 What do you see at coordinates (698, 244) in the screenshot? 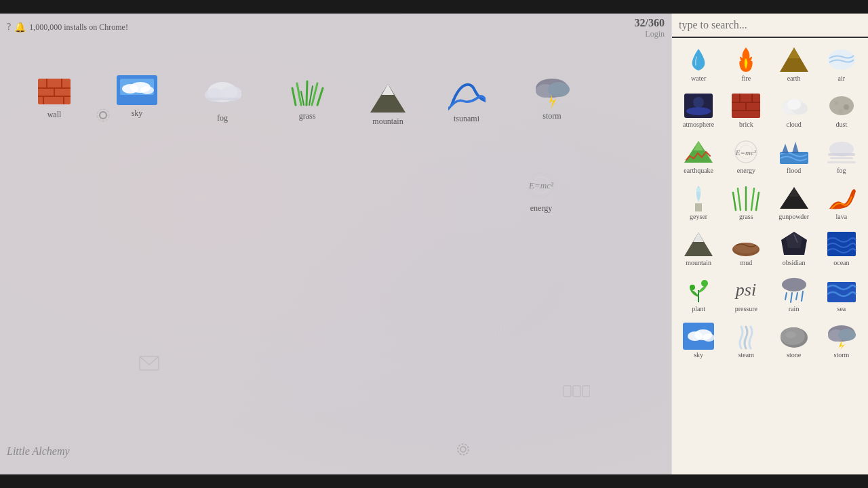
I see `mountain-icon` at bounding box center [698, 244].